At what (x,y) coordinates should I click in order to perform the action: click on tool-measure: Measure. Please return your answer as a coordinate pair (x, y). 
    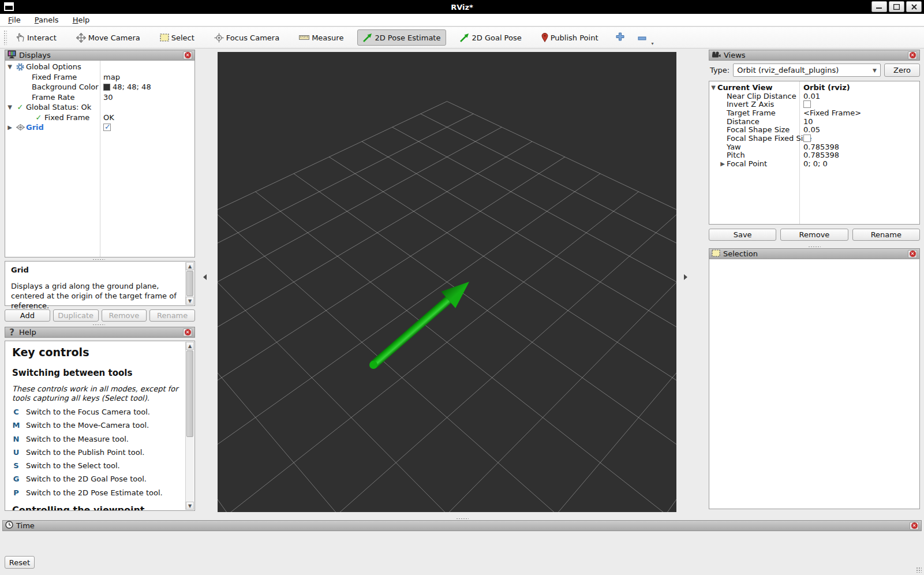
    Looking at the image, I should click on (321, 38).